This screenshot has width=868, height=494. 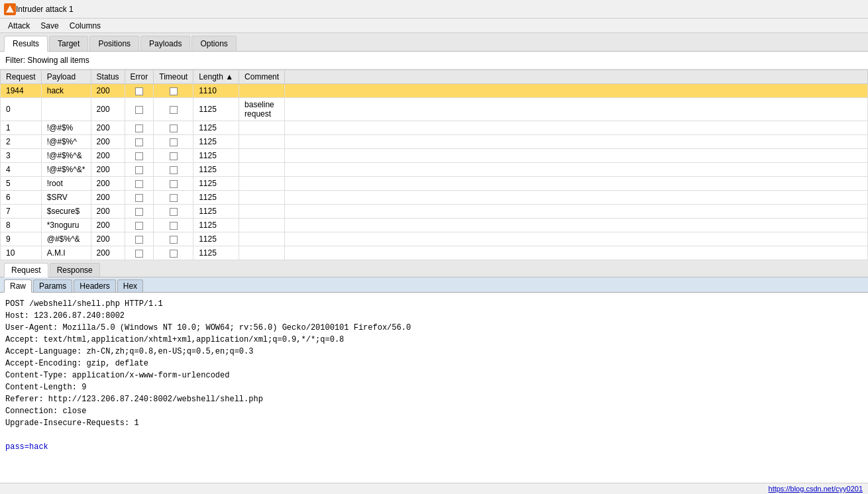 I want to click on col-header-extra, so click(x=576, y=77).